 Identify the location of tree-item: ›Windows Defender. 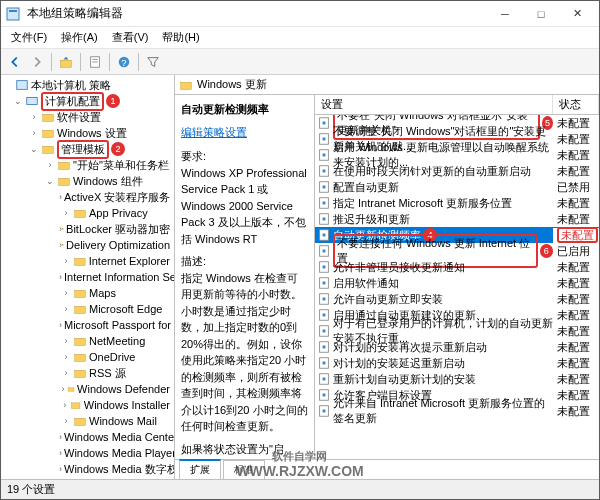
(88, 389).